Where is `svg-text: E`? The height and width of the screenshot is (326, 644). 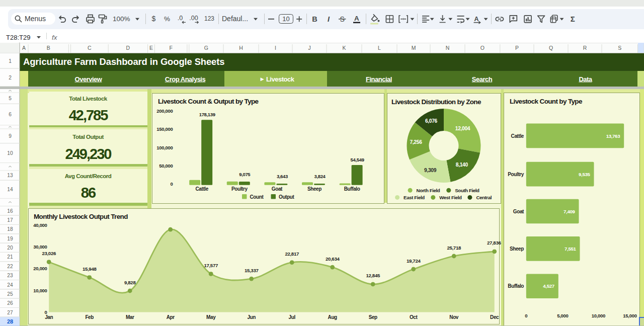 svg-text: E is located at coordinates (151, 48).